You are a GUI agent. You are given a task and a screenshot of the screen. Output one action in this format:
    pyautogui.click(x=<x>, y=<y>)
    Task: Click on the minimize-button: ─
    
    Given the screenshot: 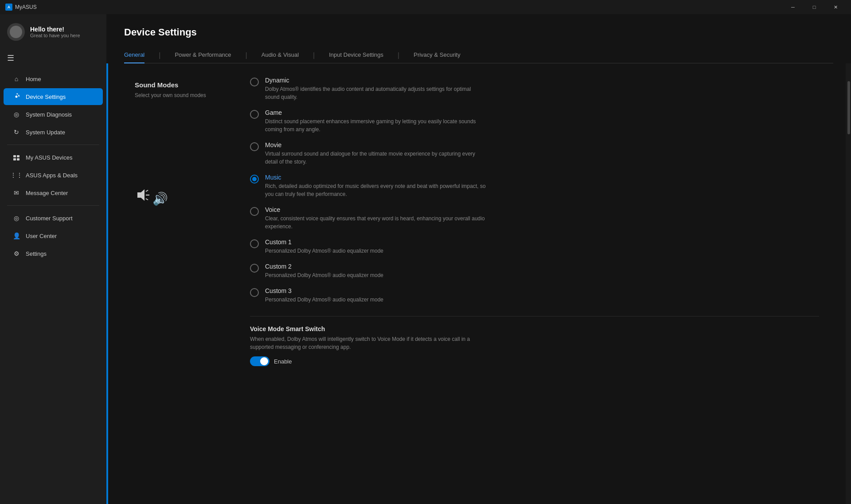 What is the action you would take?
    pyautogui.click(x=793, y=7)
    